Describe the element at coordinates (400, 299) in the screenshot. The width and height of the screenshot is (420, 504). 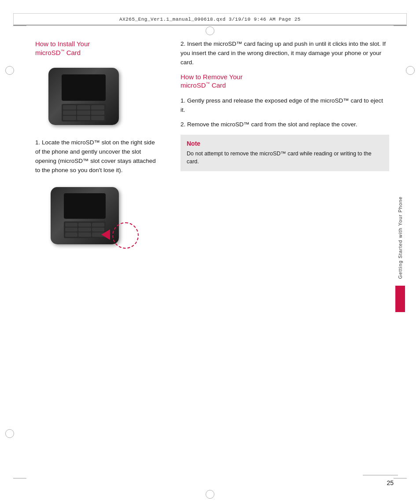
I see `sidebar-red-bar` at that location.